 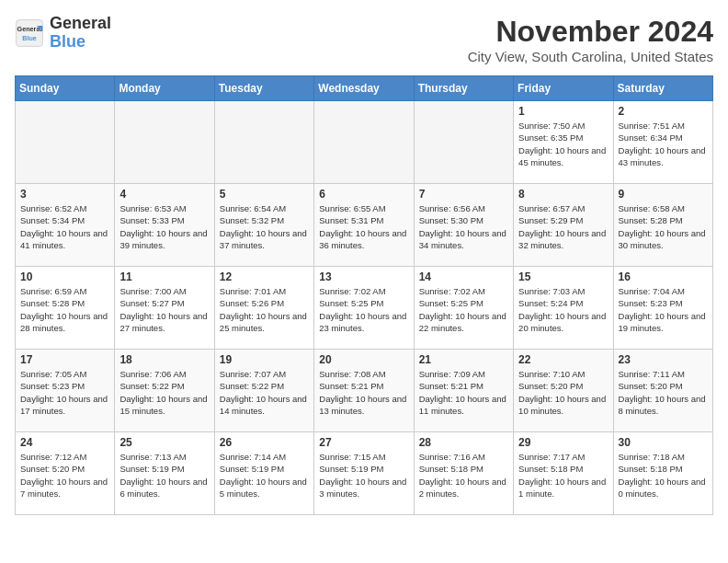 I want to click on calendar-day-cell: 2Sunrise: 7:51 AMSunset: 6:34 PMDaylight…, so click(x=663, y=143).